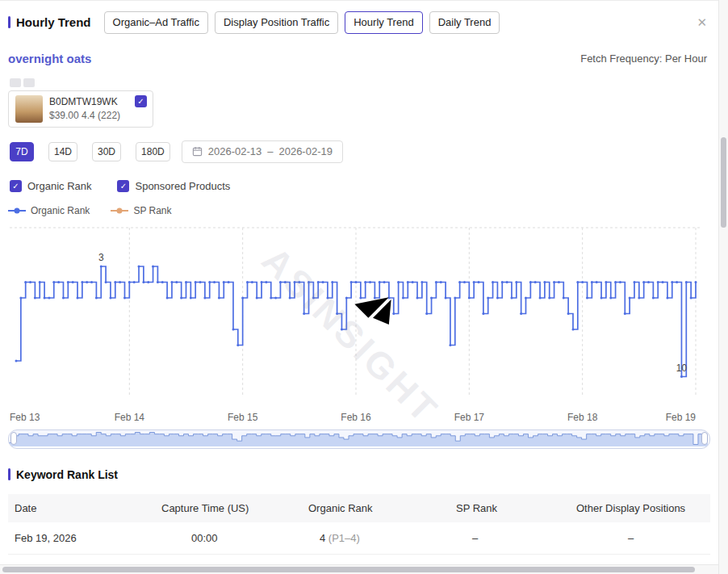  Describe the element at coordinates (363, 475) in the screenshot. I see `keyword-rank-list-title: Keyword Rank List` at that location.